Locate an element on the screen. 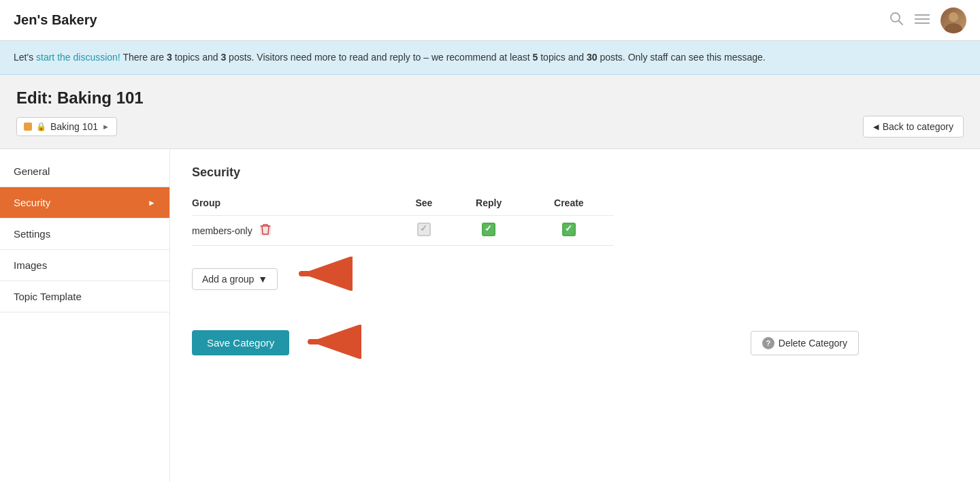  add-group-button: Add a group ▼ is located at coordinates (235, 279).